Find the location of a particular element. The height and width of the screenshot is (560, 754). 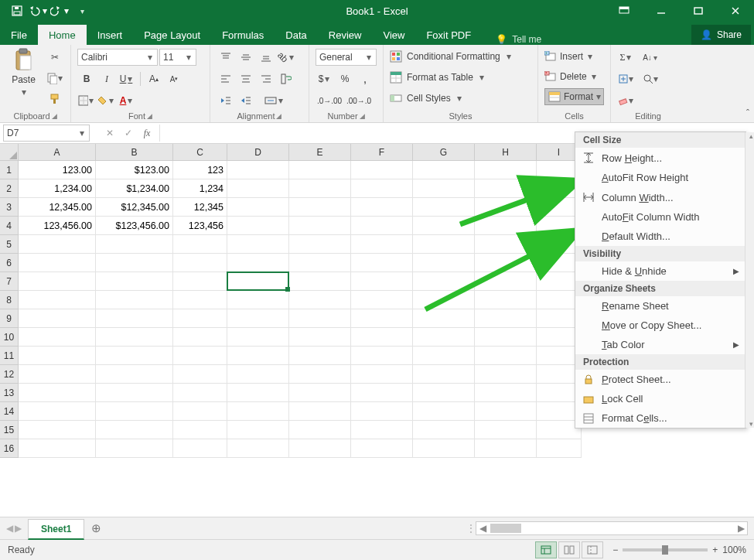

cell-D15 is located at coordinates (258, 430).